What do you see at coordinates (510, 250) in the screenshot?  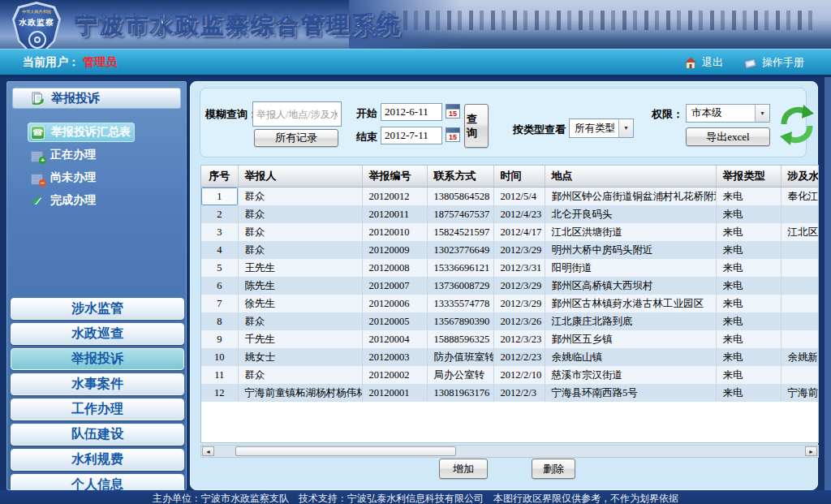 I see `table-row: 4群众20120009130237766492012/3/29明州大桥中房码头附…` at bounding box center [510, 250].